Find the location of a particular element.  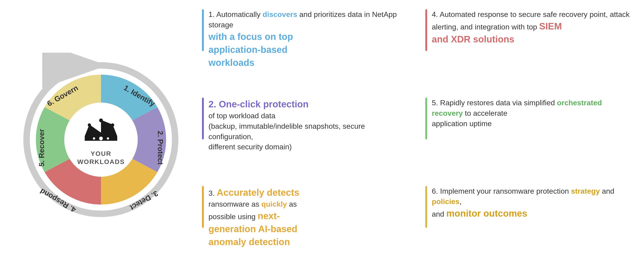

svg-text: WORKLOADS is located at coordinates (101, 162).